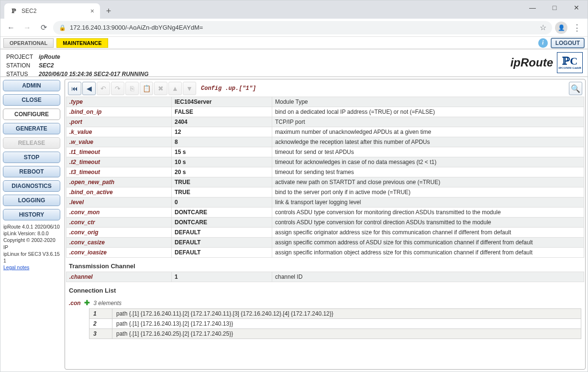  Describe the element at coordinates (325, 163) in the screenshot. I see `param-row: .t2_timeout10 stimeout for acknowledges …` at that location.